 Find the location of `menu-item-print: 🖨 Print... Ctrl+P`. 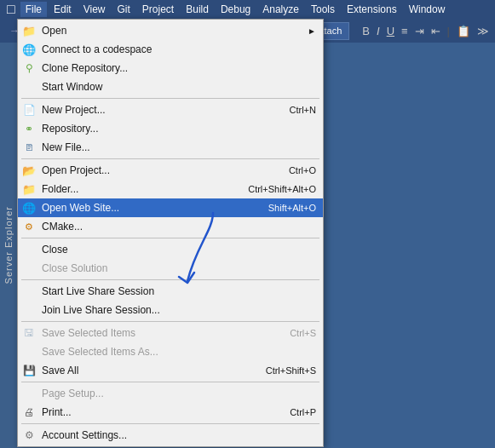

menu-item-print: 🖨 Print... Ctrl+P is located at coordinates (170, 412).